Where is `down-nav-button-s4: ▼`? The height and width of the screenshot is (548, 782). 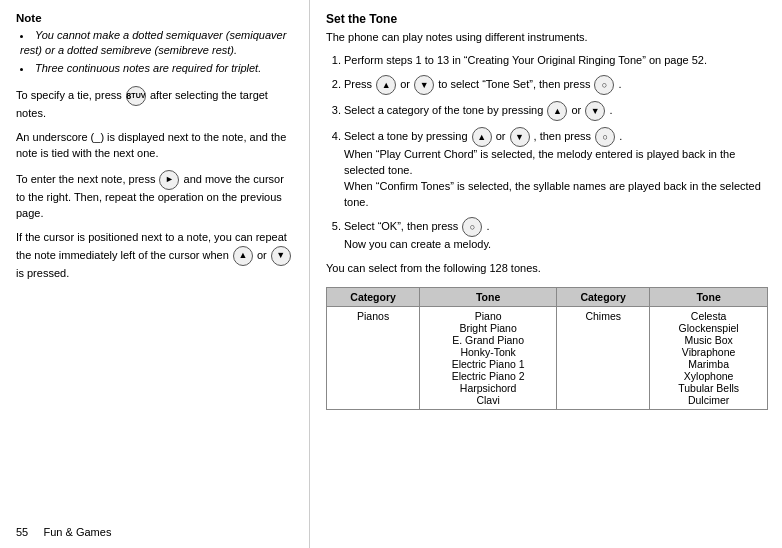 down-nav-button-s4: ▼ is located at coordinates (520, 137).